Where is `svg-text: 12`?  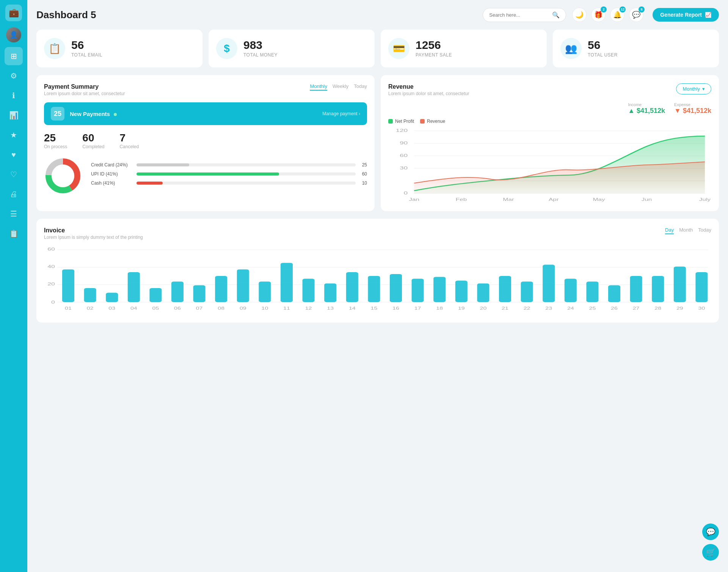
svg-text: 12 is located at coordinates (309, 309).